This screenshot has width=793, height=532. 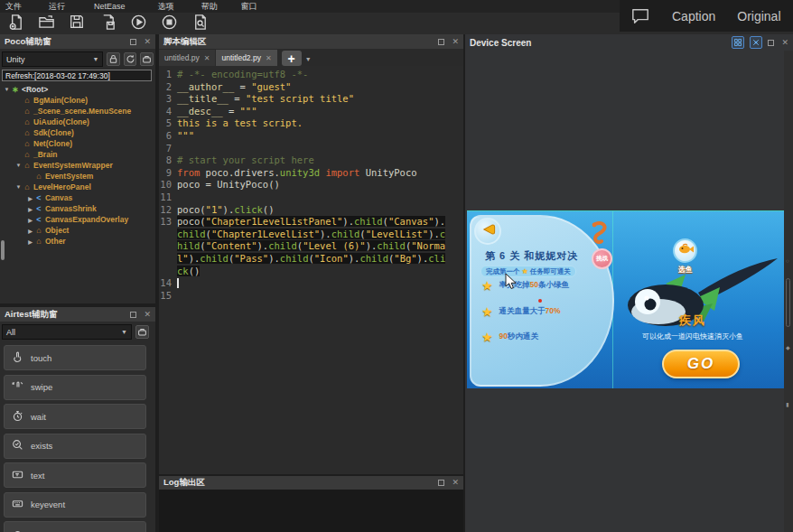 What do you see at coordinates (146, 60) in the screenshot?
I see `inspector-button` at bounding box center [146, 60].